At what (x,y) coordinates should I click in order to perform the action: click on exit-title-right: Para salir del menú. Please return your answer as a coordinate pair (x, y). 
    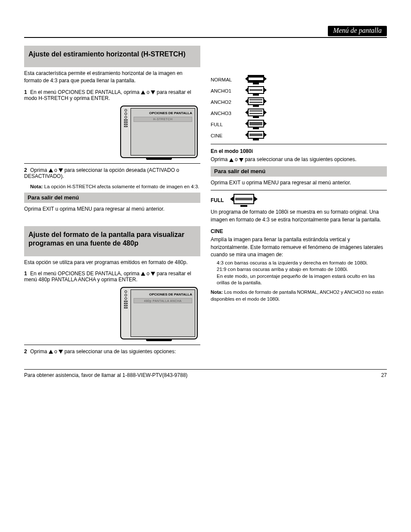
    Looking at the image, I should click on (240, 171).